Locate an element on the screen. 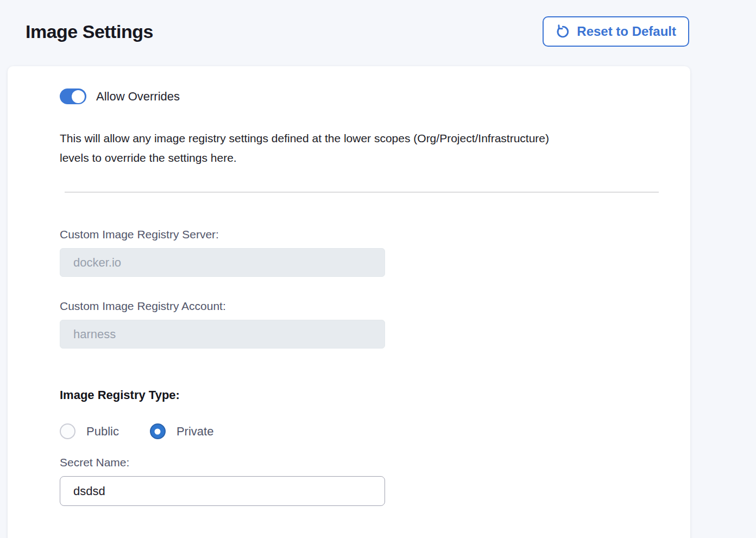  radio-public-label: Public is located at coordinates (103, 432).